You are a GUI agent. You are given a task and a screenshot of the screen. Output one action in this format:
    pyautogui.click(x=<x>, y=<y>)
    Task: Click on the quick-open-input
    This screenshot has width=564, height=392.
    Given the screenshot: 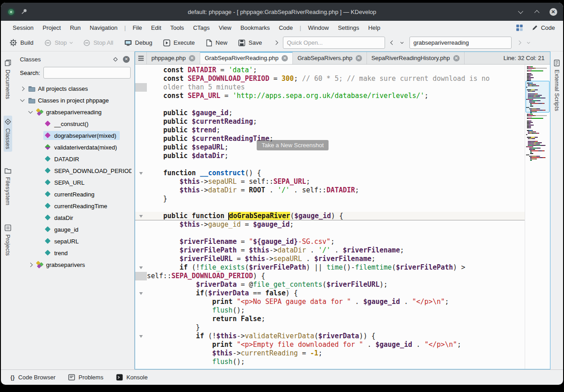 What is the action you would take?
    pyautogui.click(x=334, y=42)
    